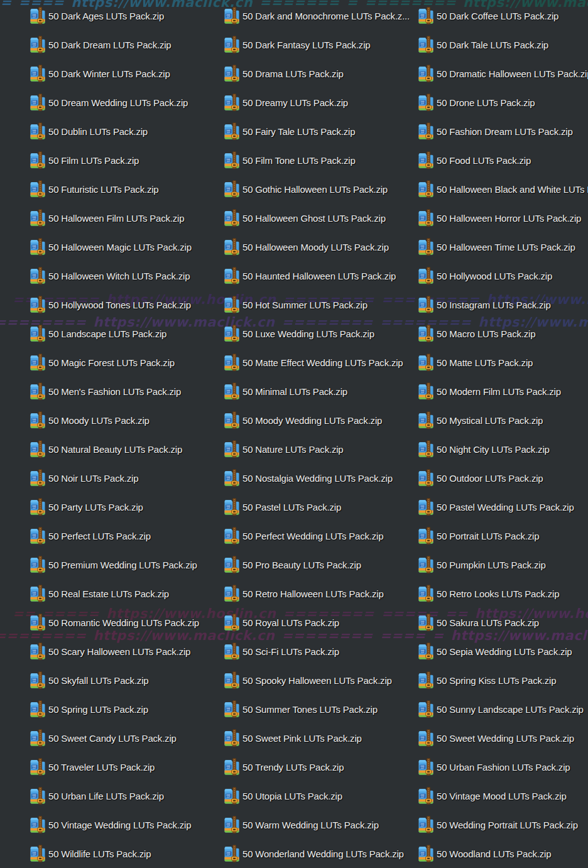  What do you see at coordinates (293, 768) in the screenshot?
I see `file-name: 50 Trendy LUTs Pack.zip` at bounding box center [293, 768].